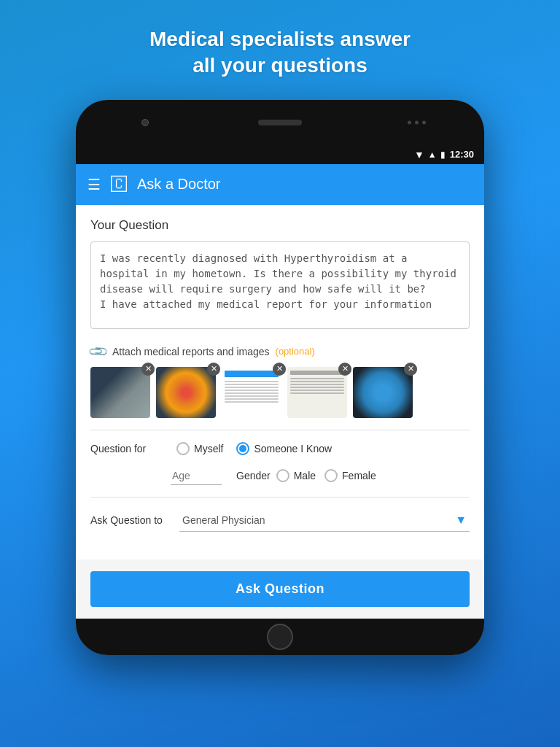 The image size is (560, 747). What do you see at coordinates (331, 476) in the screenshot?
I see `radio-female-circle` at bounding box center [331, 476].